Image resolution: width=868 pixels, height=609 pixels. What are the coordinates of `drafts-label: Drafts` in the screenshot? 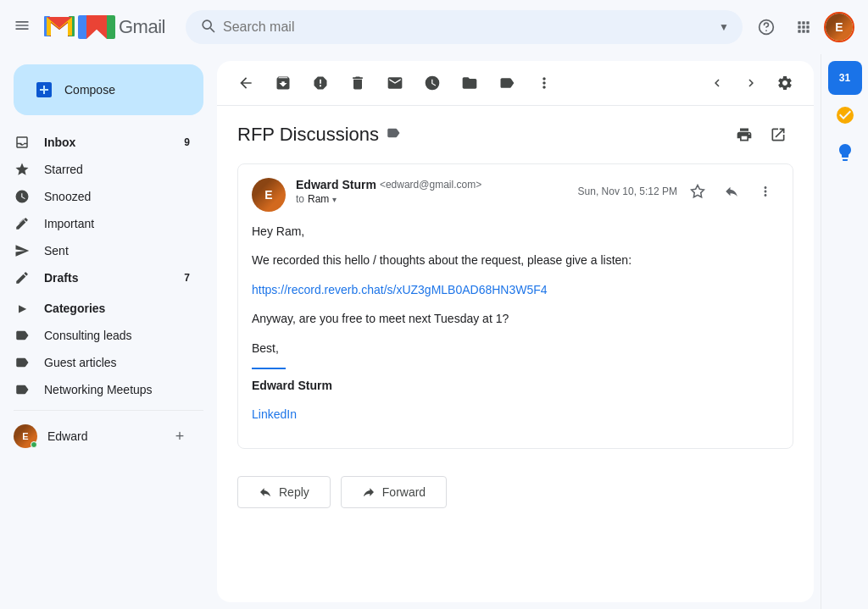 It's located at (114, 278).